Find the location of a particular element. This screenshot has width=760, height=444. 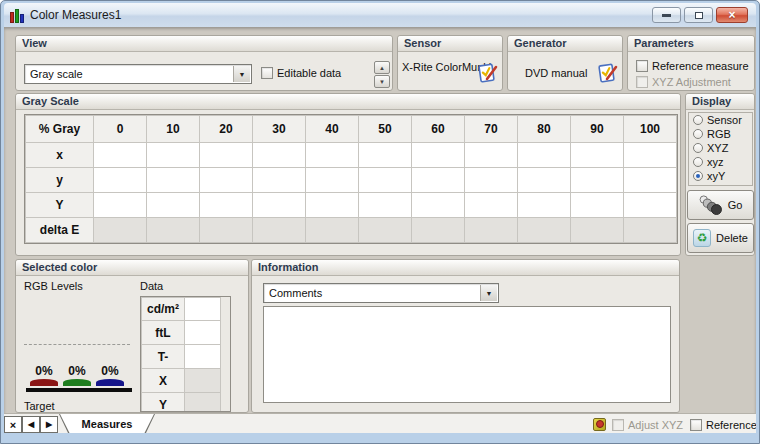

app-bar-chart-icon is located at coordinates (17, 16).